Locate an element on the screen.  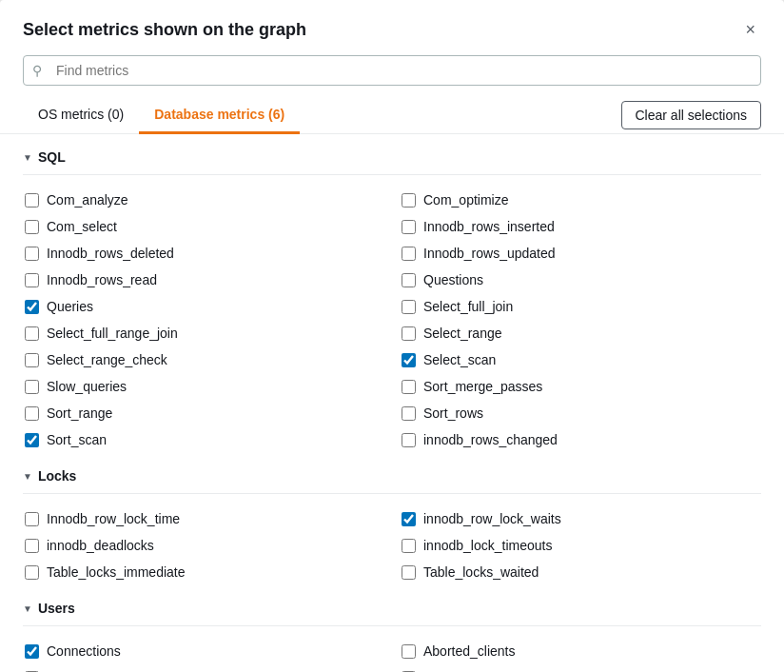
list-item: innodb_lock_timeouts is located at coordinates (580, 545).